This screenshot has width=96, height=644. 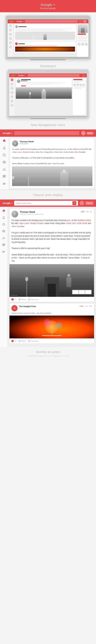 What do you see at coordinates (48, 354) in the screenshot?
I see `activity-section: Activity on posts An additional detail o…` at bounding box center [48, 354].